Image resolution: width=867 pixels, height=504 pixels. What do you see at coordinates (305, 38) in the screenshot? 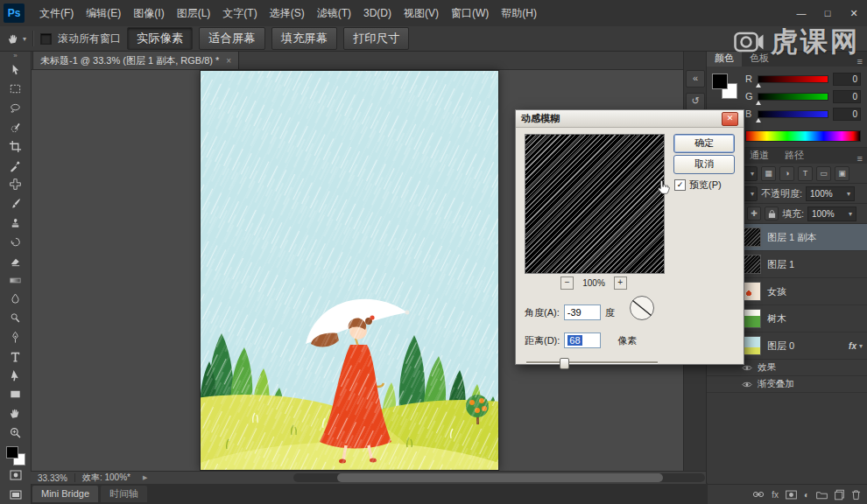
I see `fill-screen-button: 填充屏幕` at bounding box center [305, 38].